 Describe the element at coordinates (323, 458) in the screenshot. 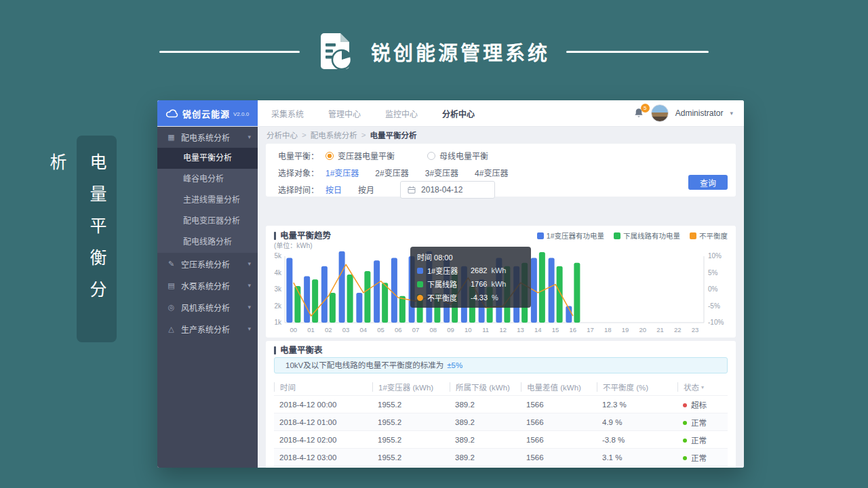

I see `cell-time: 2018-4-12 03:00` at that location.